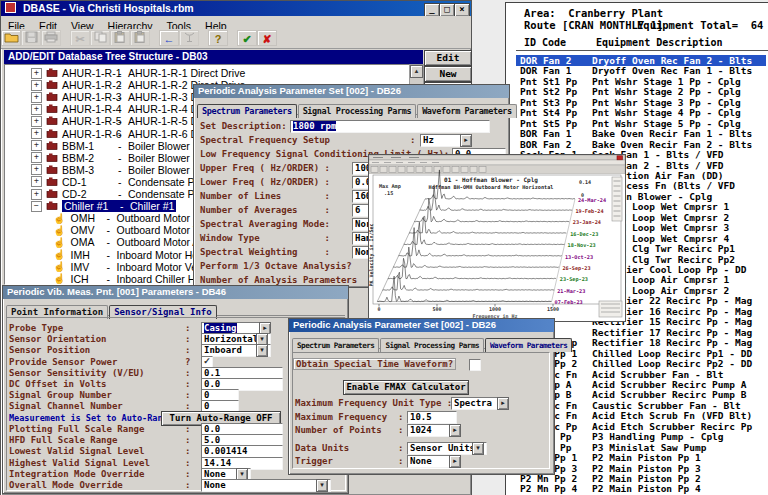 The image size is (768, 495). I want to click on equipment-row: Pnt St1 PpPnt Wshr Stage 1 Pp - Cplg, so click(630, 82).